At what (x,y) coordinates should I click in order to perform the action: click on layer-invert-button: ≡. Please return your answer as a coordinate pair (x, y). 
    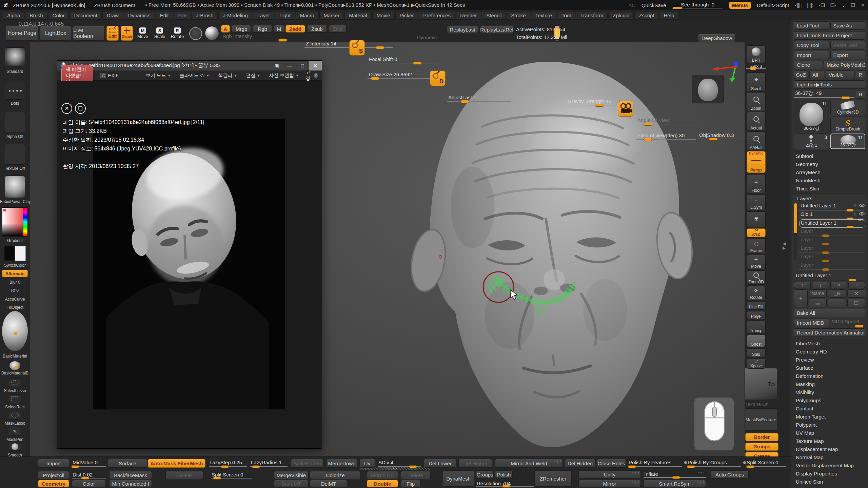
    Looking at the image, I should click on (837, 303).